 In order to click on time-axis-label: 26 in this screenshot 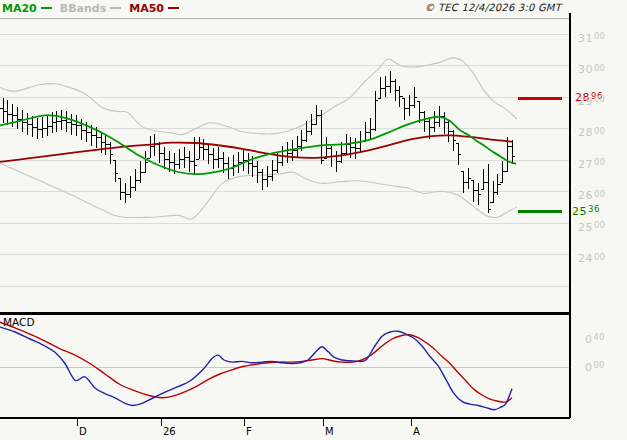, I will do `click(170, 432)`.